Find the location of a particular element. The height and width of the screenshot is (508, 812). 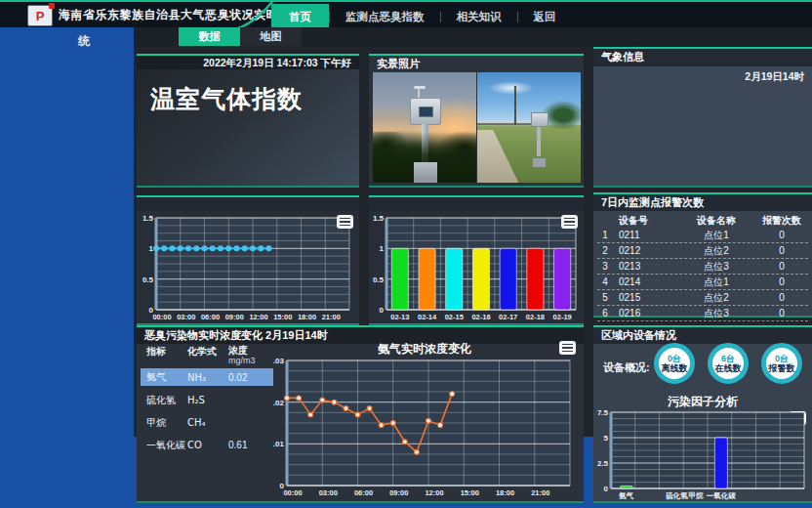

pollutant-cell-indicator: 氨气 is located at coordinates (164, 377).